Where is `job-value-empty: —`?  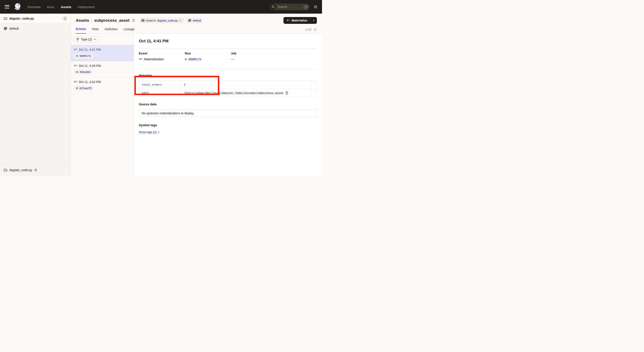 job-value-empty: — is located at coordinates (232, 59).